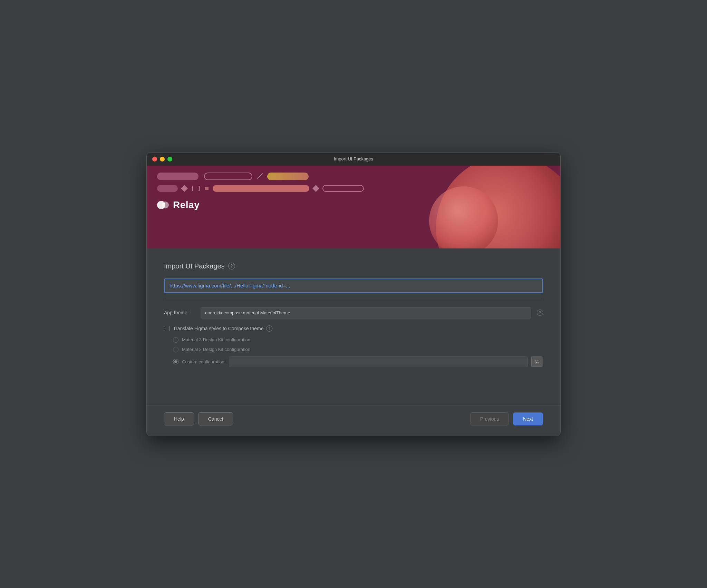 The image size is (707, 588). What do you see at coordinates (260, 176) in the screenshot?
I see `slash-icon: ╱` at bounding box center [260, 176].